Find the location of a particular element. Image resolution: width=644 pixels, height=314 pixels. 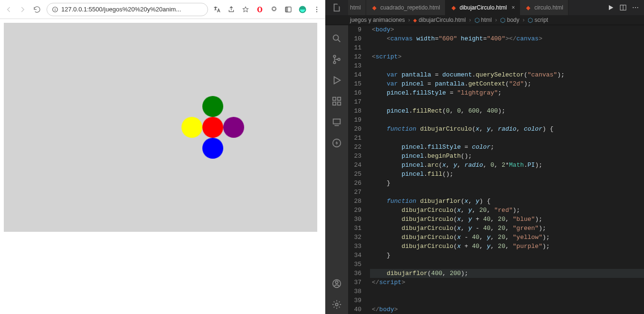

line-number: 19 is located at coordinates (355, 120).